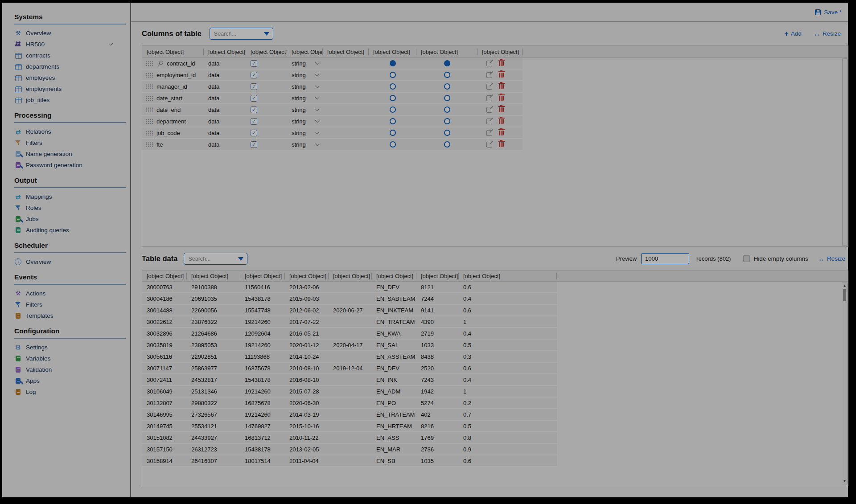 This screenshot has width=856, height=504. I want to click on sidebar-item: Log, so click(70, 392).